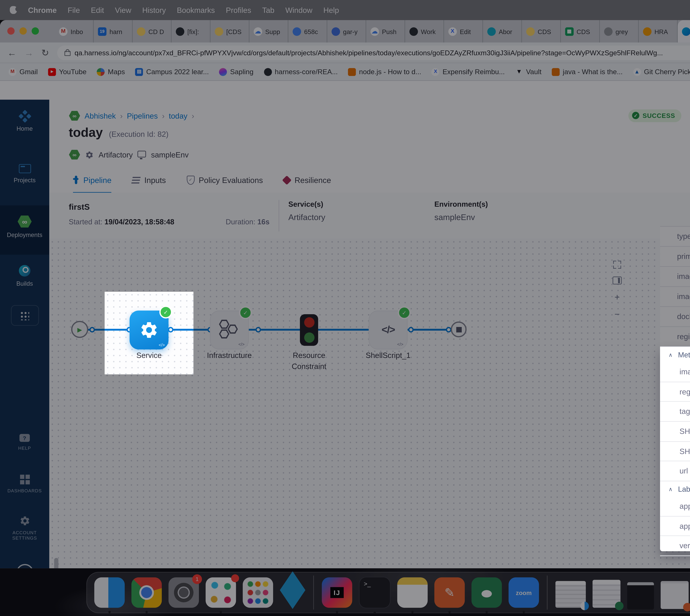 The image size is (690, 616). Describe the element at coordinates (675, 412) in the screenshot. I see `kv-row: tag four` at that location.